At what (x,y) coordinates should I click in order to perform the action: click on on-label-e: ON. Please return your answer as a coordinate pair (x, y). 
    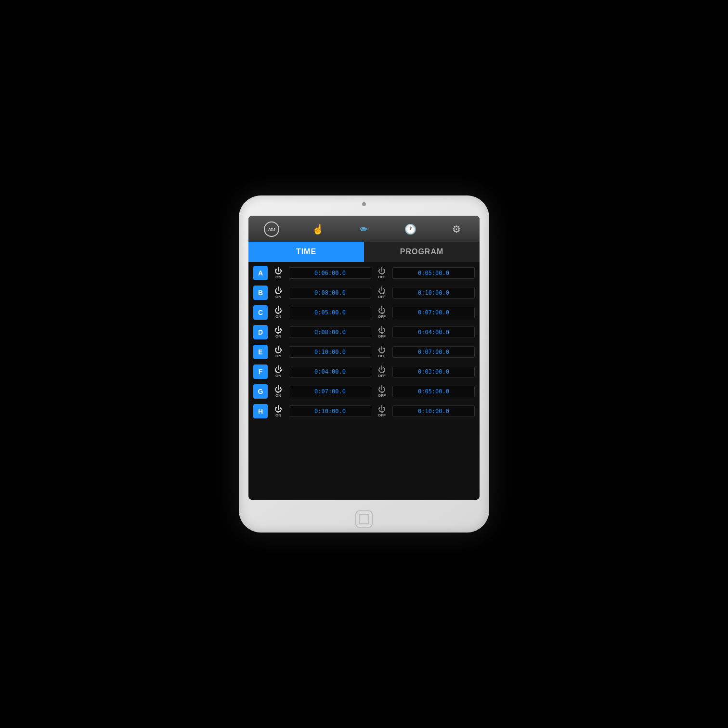
    Looking at the image, I should click on (278, 356).